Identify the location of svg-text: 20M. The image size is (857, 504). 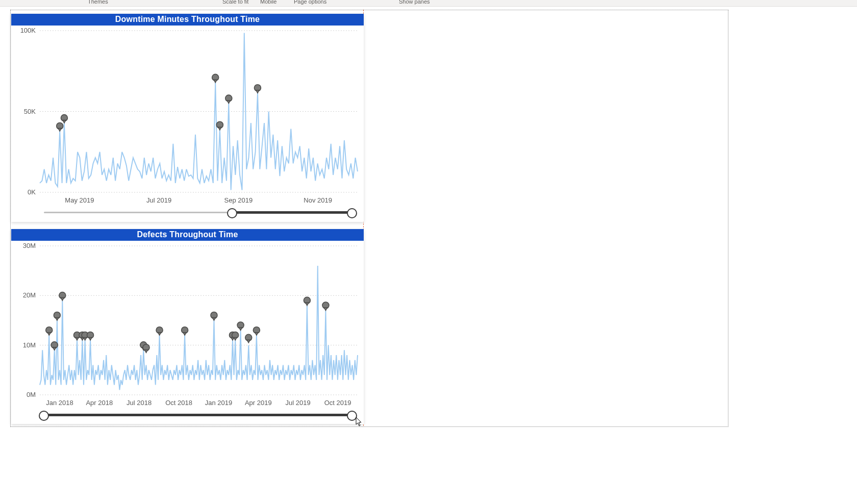
(30, 295).